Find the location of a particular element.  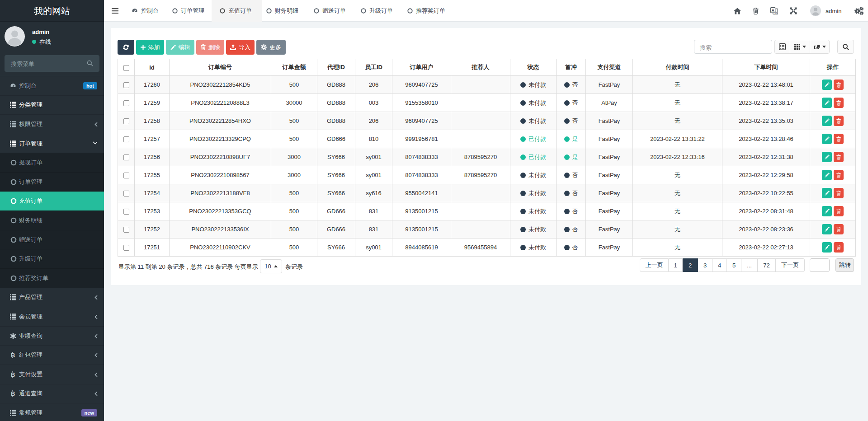

svg-text: 文 is located at coordinates (776, 13).